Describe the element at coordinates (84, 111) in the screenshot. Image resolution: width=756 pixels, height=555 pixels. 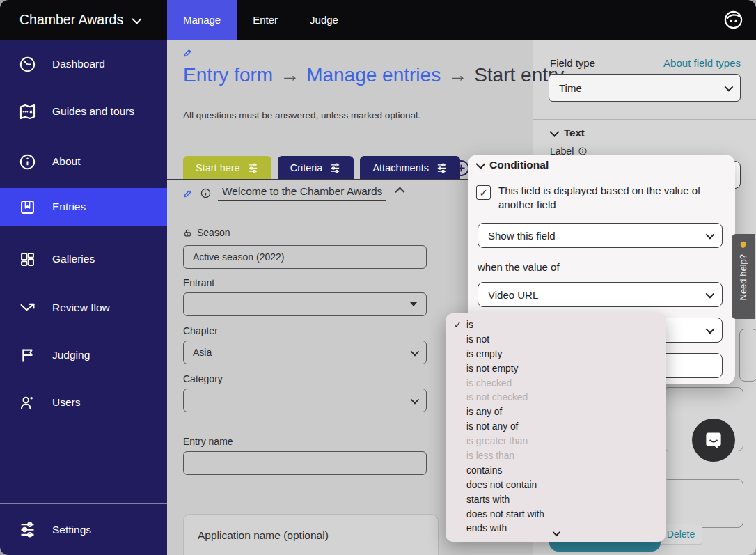
I see `sidebar-item-guides-and-tours: Guides and tours` at that location.